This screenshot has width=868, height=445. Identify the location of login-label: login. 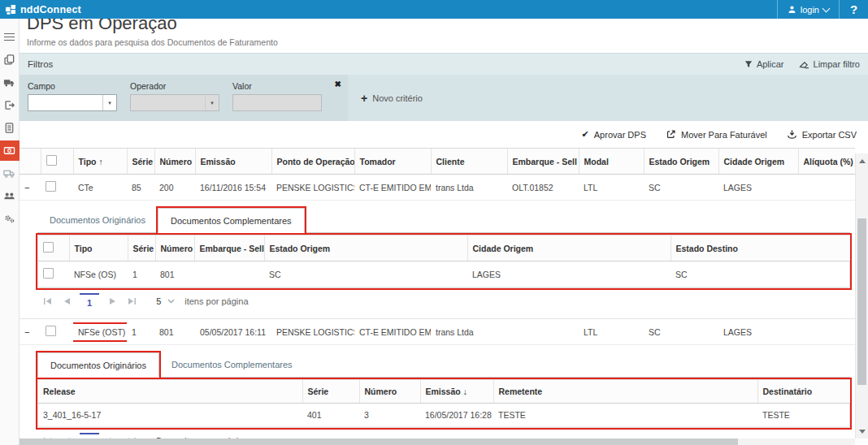
(809, 10).